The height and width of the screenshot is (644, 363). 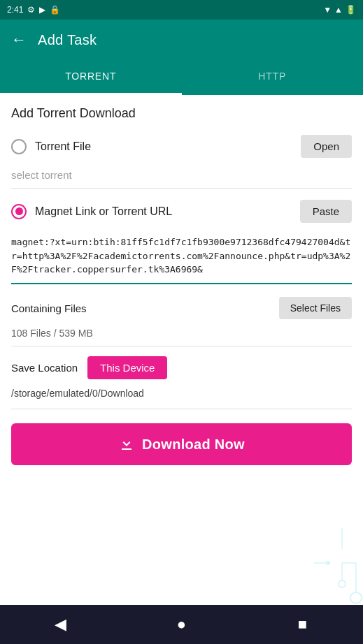 I want to click on radio-inner-dot, so click(x=20, y=211).